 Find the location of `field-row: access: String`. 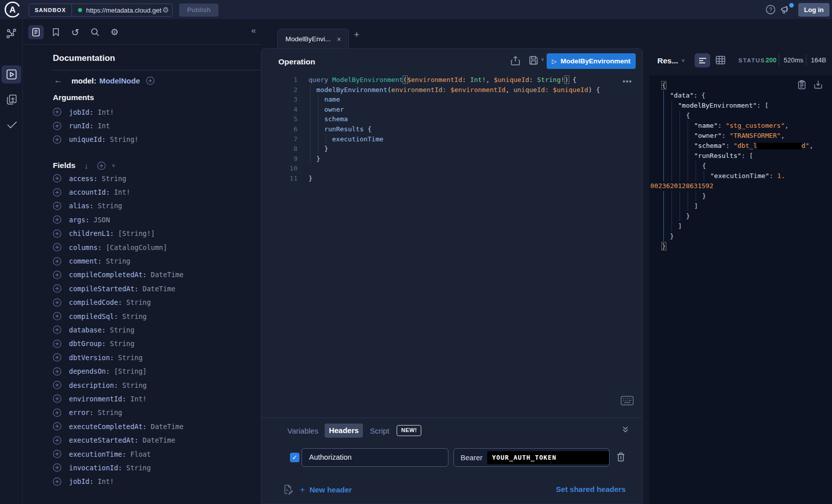

field-row: access: String is located at coordinates (156, 178).